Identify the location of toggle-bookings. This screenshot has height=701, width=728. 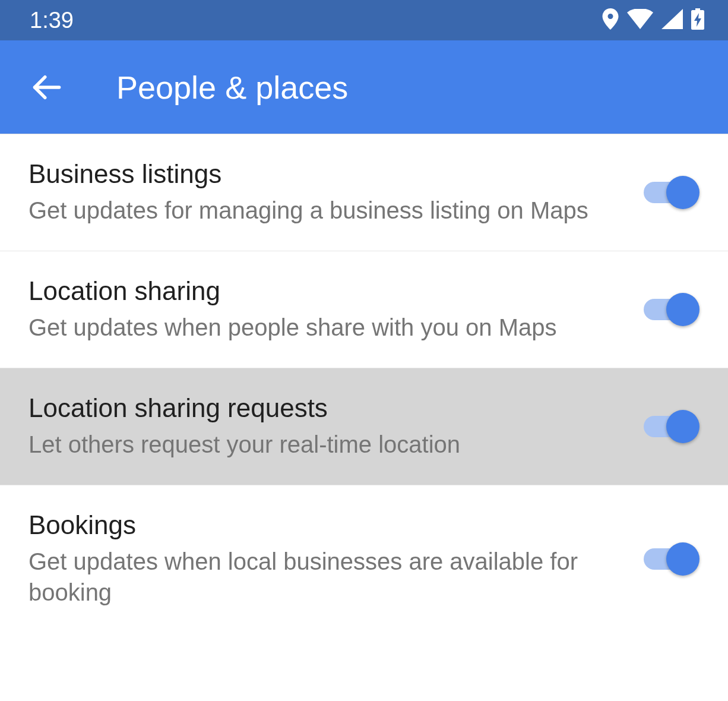
(672, 559).